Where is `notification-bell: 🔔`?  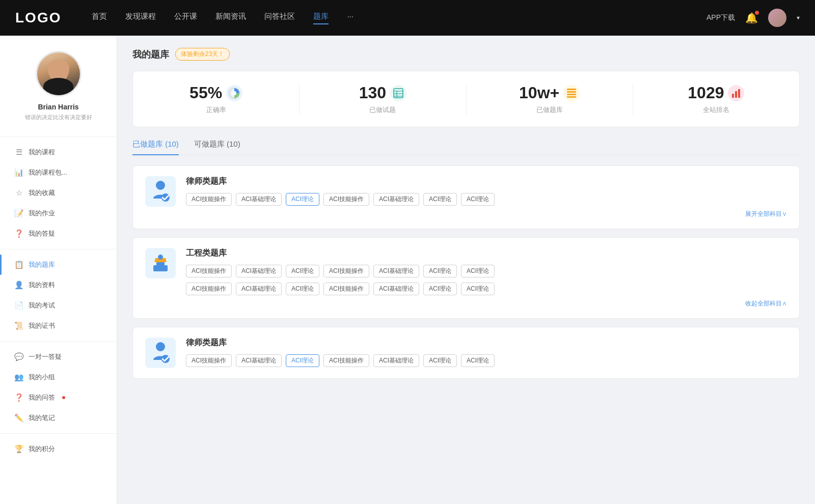 notification-bell: 🔔 is located at coordinates (752, 18).